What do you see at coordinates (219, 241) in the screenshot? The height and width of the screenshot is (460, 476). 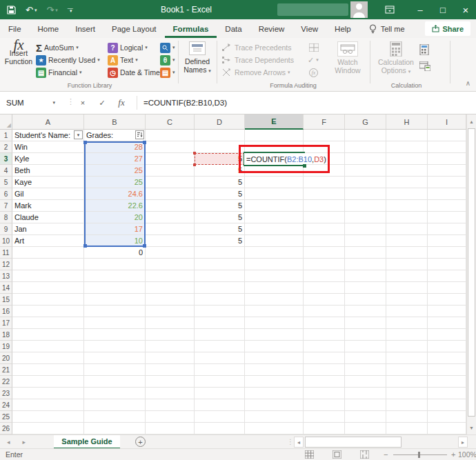 I see `cell-D10: 5` at bounding box center [219, 241].